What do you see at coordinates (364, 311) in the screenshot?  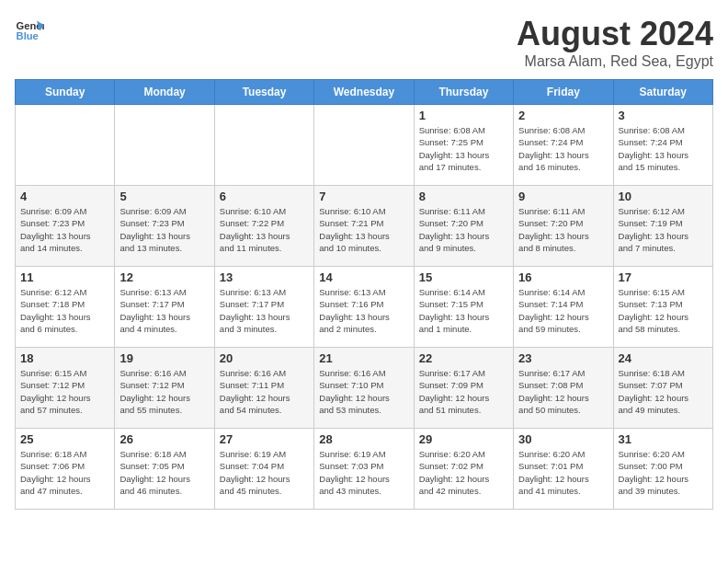 I see `day-info: Sunrise: 6:13 AM Sunset: 7:16 PM Dayligh…` at bounding box center [364, 311].